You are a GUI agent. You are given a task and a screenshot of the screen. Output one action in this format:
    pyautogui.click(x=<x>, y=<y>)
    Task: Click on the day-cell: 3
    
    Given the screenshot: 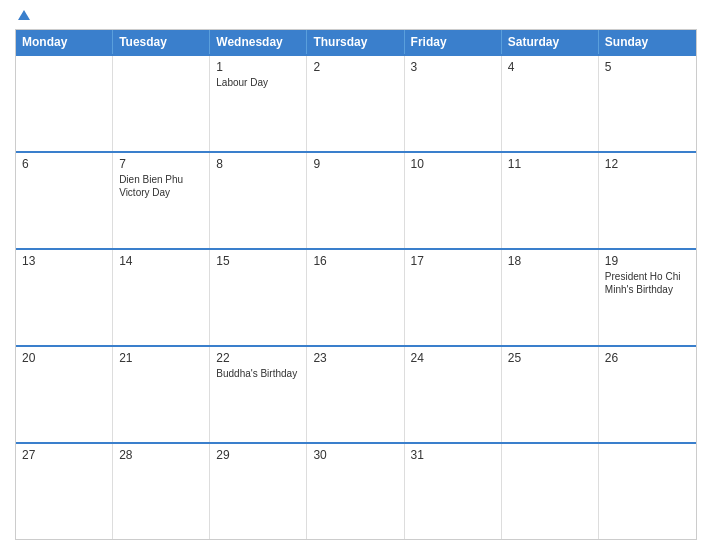 What is the action you would take?
    pyautogui.click(x=454, y=104)
    